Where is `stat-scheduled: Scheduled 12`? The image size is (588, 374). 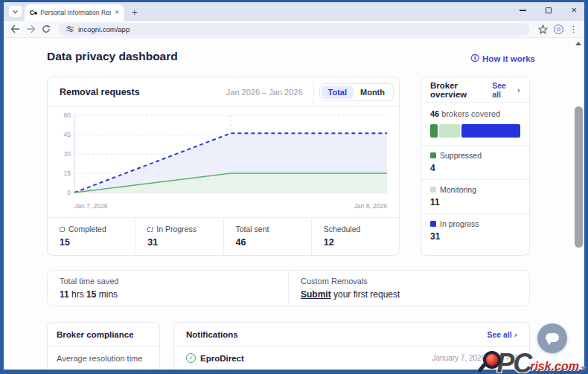
stat-scheduled: Scheduled 12 is located at coordinates (355, 236).